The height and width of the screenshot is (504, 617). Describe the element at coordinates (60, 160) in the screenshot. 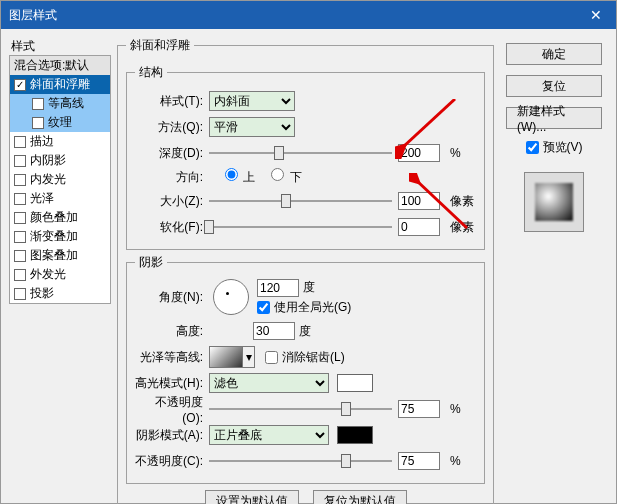

I see `style-item-4: 内阴影` at that location.